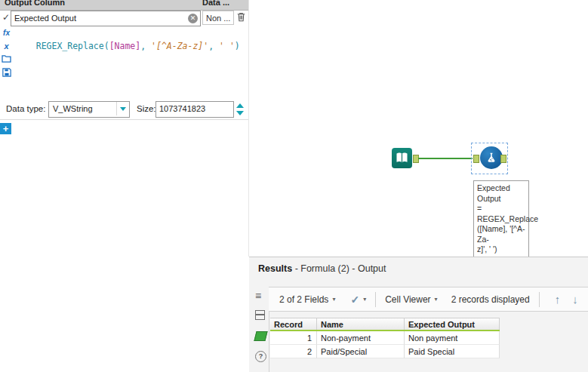 The image size is (588, 372). I want to click on table-row: 2 Paid/Special Paid Special, so click(385, 352).